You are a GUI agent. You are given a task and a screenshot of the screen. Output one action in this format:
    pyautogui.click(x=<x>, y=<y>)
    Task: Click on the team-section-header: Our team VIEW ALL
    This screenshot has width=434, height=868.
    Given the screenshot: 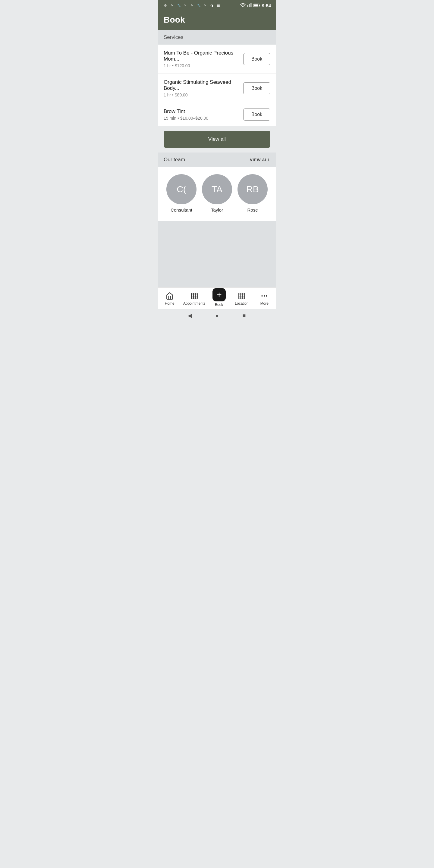 What is the action you would take?
    pyautogui.click(x=217, y=160)
    